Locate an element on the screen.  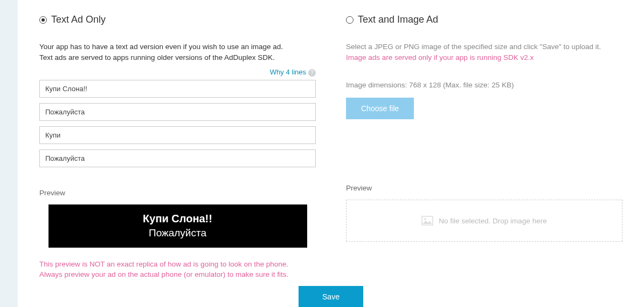
left-gutter is located at coordinates (9, 153).